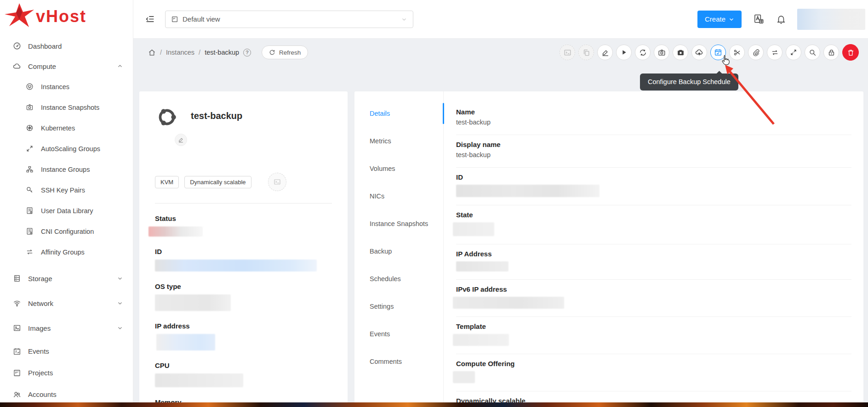 This screenshot has height=407, width=868. What do you see at coordinates (662, 52) in the screenshot?
I see `take-snapshot-button` at bounding box center [662, 52].